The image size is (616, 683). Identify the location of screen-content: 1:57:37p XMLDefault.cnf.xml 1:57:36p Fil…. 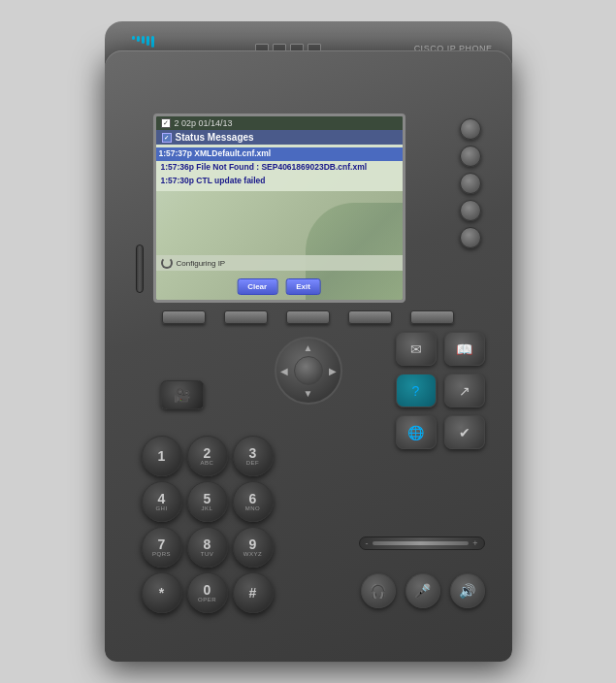
(279, 168).